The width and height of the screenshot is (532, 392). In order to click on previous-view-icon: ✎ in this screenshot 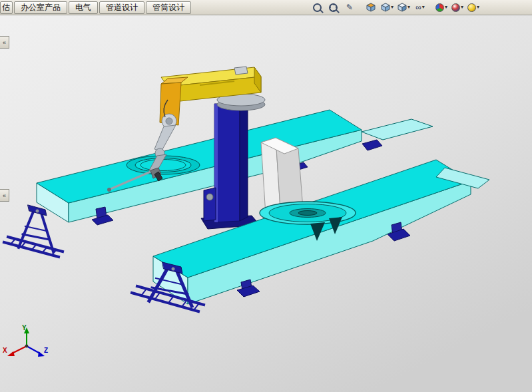, I will do `click(350, 7)`.